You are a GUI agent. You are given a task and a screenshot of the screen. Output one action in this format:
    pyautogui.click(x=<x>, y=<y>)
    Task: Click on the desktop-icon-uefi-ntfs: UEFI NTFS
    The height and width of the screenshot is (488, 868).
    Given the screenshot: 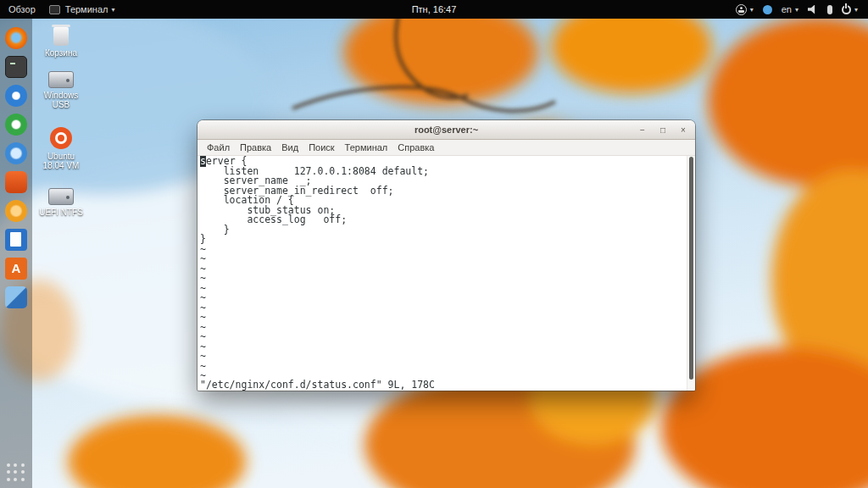 What is the action you would take?
    pyautogui.click(x=61, y=202)
    